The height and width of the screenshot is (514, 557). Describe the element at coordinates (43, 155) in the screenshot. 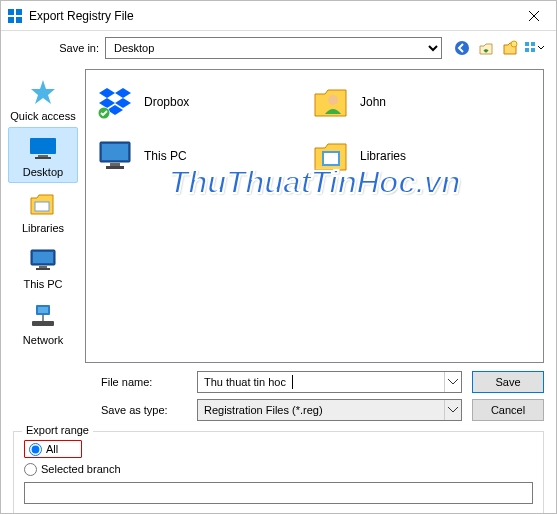

I see `place-desktop: Desktop` at that location.